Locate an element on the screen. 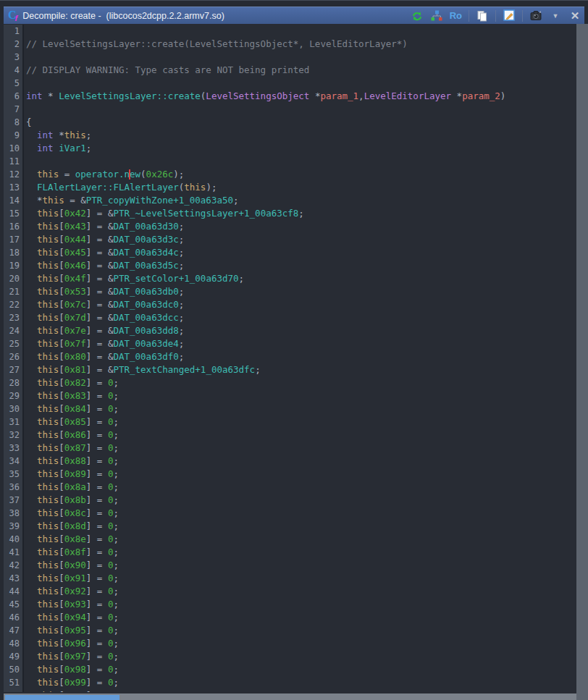  code-line: 2// LevelSettingsLayer::create(LevelSett… is located at coordinates (290, 44).